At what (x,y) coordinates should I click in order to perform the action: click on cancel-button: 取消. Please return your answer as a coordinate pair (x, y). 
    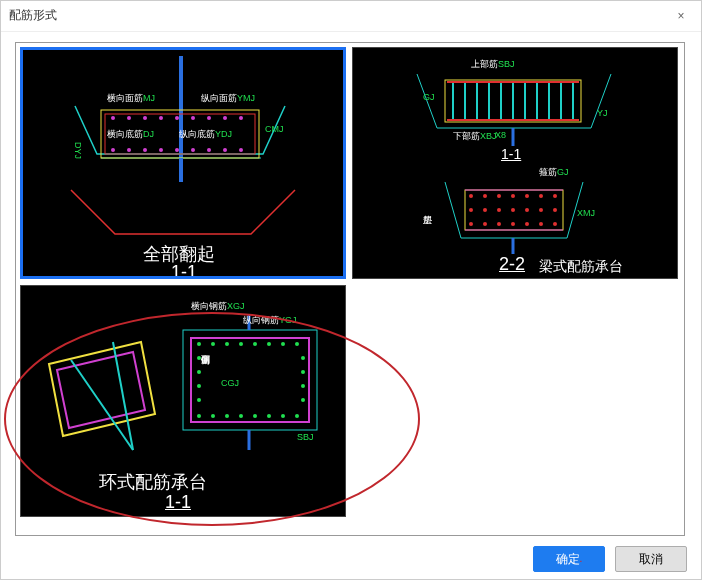
    Looking at the image, I should click on (651, 559).